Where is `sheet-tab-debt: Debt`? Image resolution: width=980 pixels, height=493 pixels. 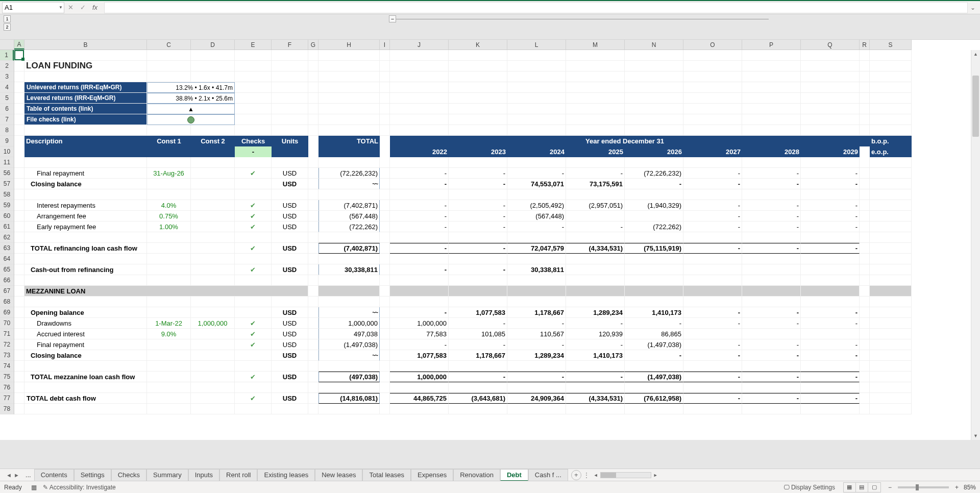
sheet-tab-debt: Debt is located at coordinates (514, 475).